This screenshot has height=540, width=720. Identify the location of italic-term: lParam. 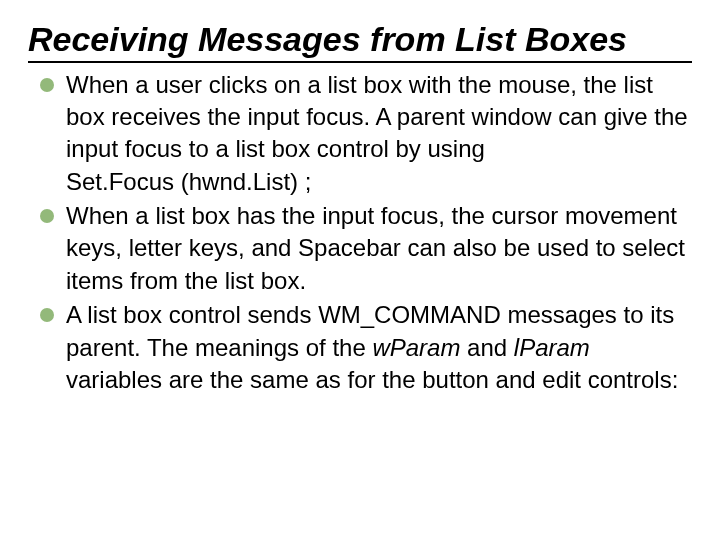
(552, 348).